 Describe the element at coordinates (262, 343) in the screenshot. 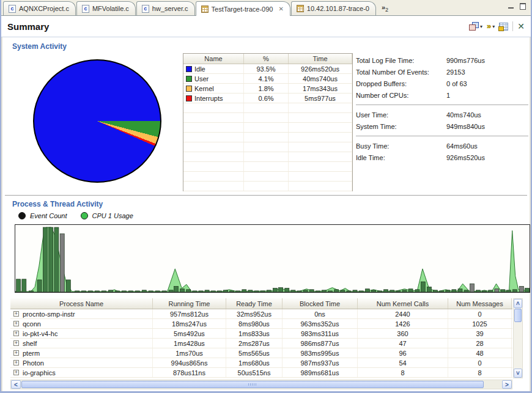

I see `table-row: +shelf1ms428us2ms287us986ms877us4728` at that location.